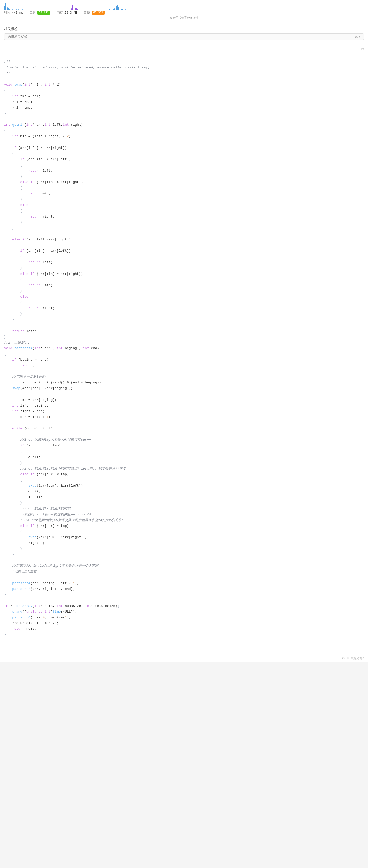 This screenshot has height=868, width=368. What do you see at coordinates (32, 13) in the screenshot?
I see `beat1-label: 击败` at bounding box center [32, 13].